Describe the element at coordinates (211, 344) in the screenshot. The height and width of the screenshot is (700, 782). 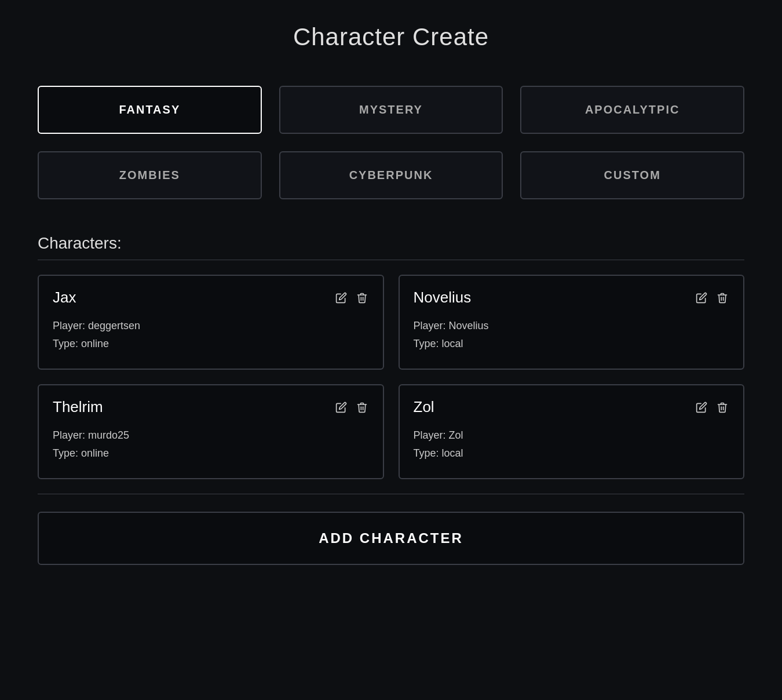
I see `character-type-jax: Type: online` at that location.